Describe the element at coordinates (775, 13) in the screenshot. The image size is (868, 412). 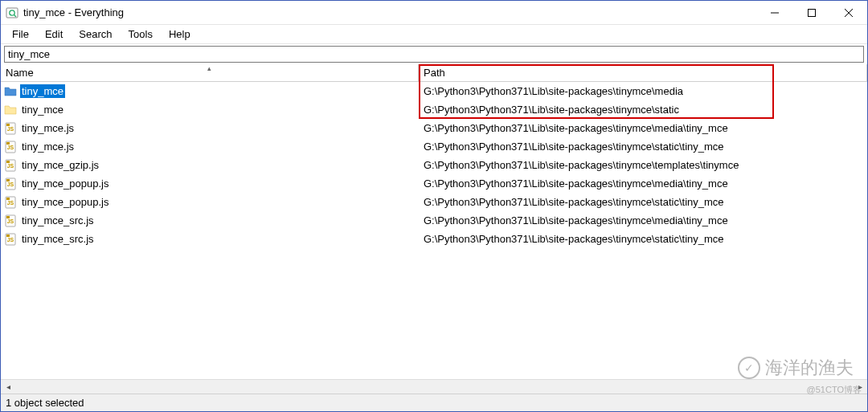
I see `minimize-button` at that location.